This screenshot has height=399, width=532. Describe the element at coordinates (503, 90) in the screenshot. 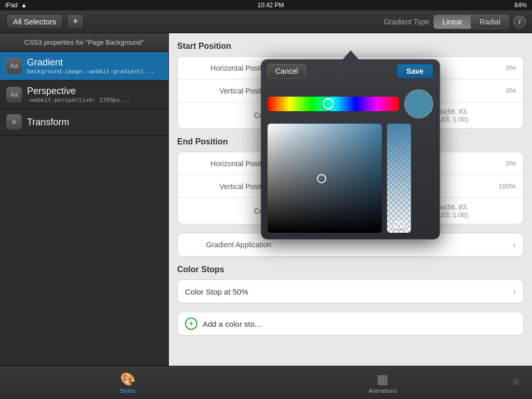

I see `start-vertical-value: 0%` at that location.